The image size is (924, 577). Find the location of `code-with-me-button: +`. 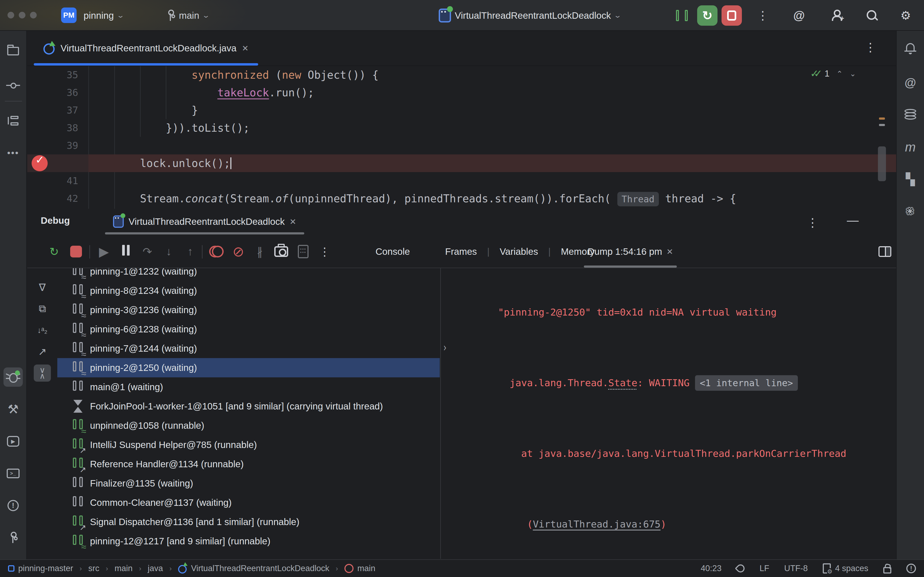

code-with-me-button: + is located at coordinates (837, 15).